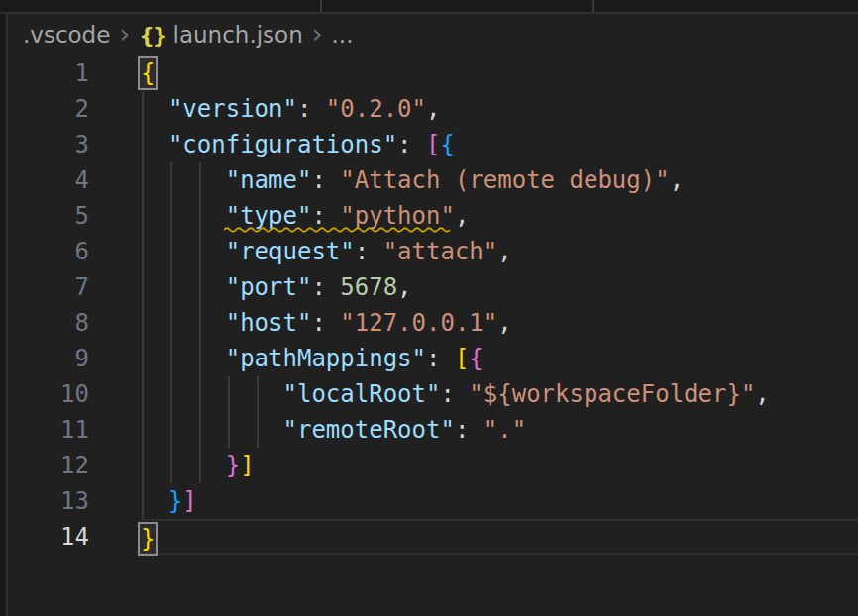 The image size is (858, 616). I want to click on breadcrumb-folder: .vscode, so click(66, 35).